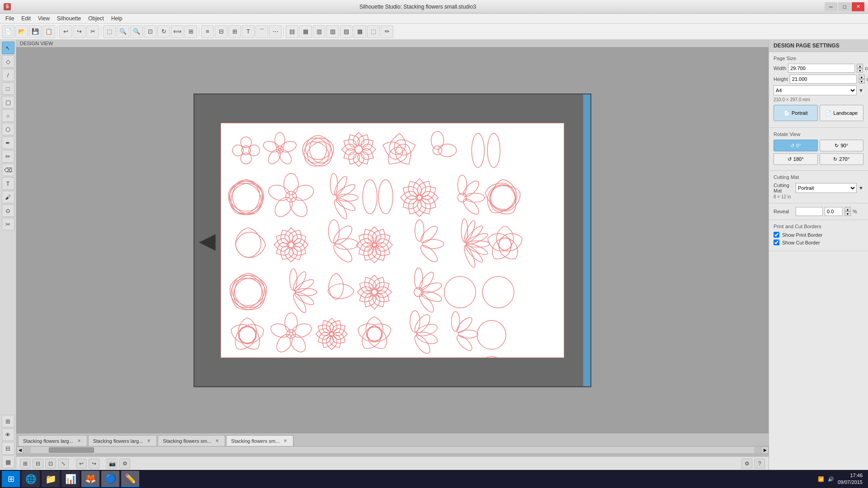 Image resolution: width=868 pixels, height=488 pixels. Describe the element at coordinates (346, 32) in the screenshot. I see `style-btn-5: ▨` at that location.